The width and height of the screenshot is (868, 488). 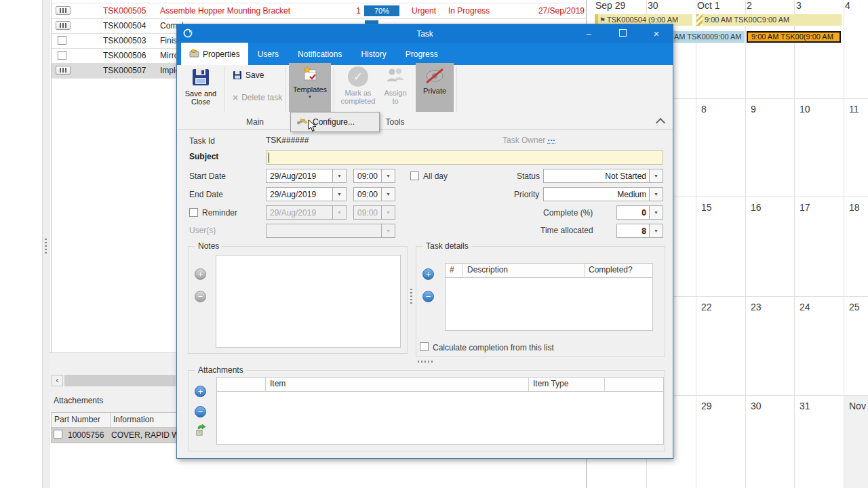 What do you see at coordinates (793, 37) in the screenshot?
I see `calendar-event: 9:00 AM TSK00(9:00 AM` at bounding box center [793, 37].